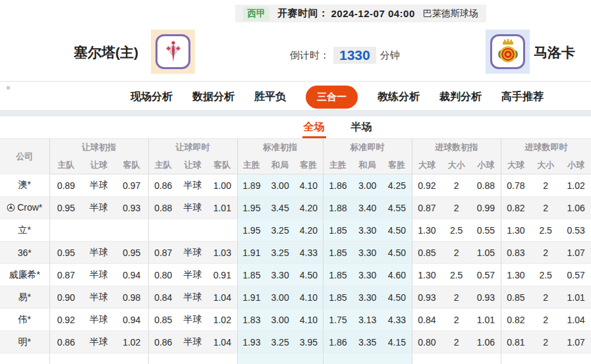 This screenshot has height=364, width=591. Describe the element at coordinates (223, 253) in the screenshot. I see `odds-cell: 1.03` at that location.